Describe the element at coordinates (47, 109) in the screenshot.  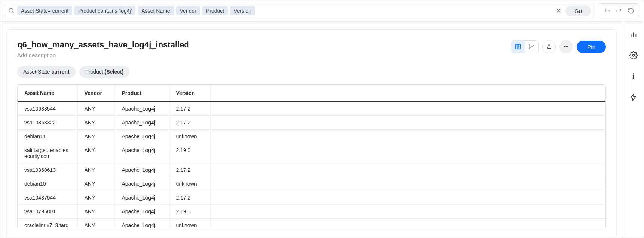
I see `cell-asset: vsa10638544` at that location.